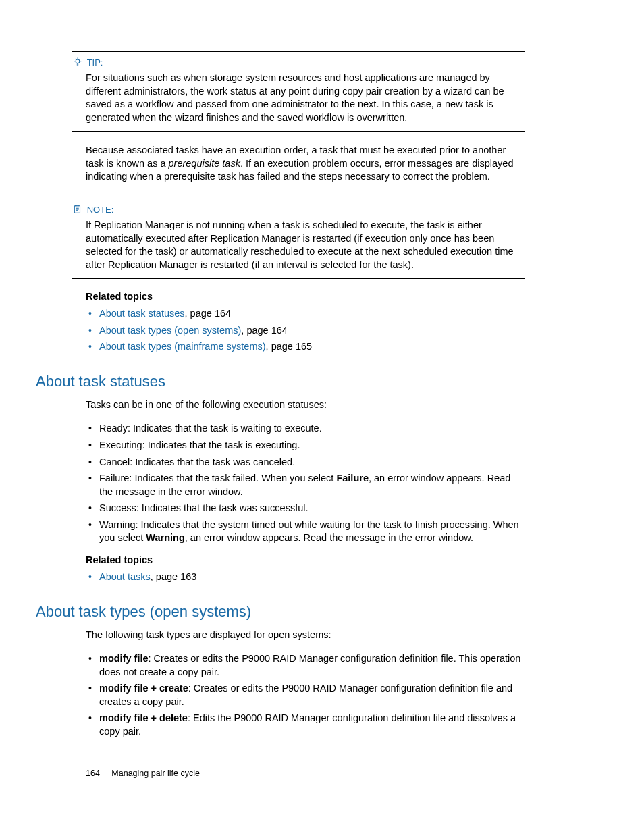 The image size is (644, 834). Describe the element at coordinates (305, 560) in the screenshot. I see `related-topics-heading-2: Related topics` at that location.